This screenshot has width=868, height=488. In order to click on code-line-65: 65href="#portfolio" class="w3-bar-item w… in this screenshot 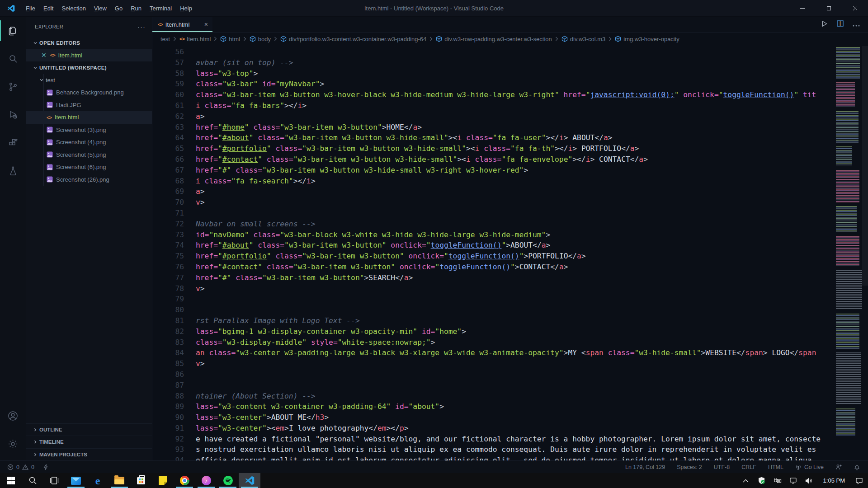, I will do `click(510, 149)`.